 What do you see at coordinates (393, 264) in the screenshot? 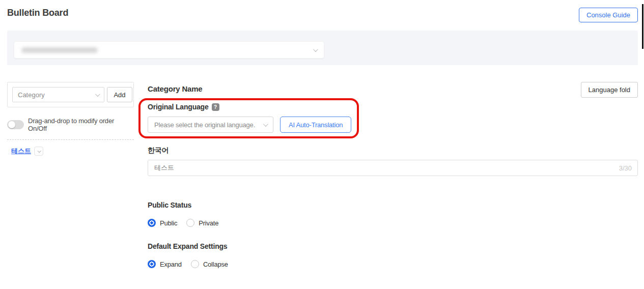
I see `default-expand-options: Expand Collapse` at bounding box center [393, 264].